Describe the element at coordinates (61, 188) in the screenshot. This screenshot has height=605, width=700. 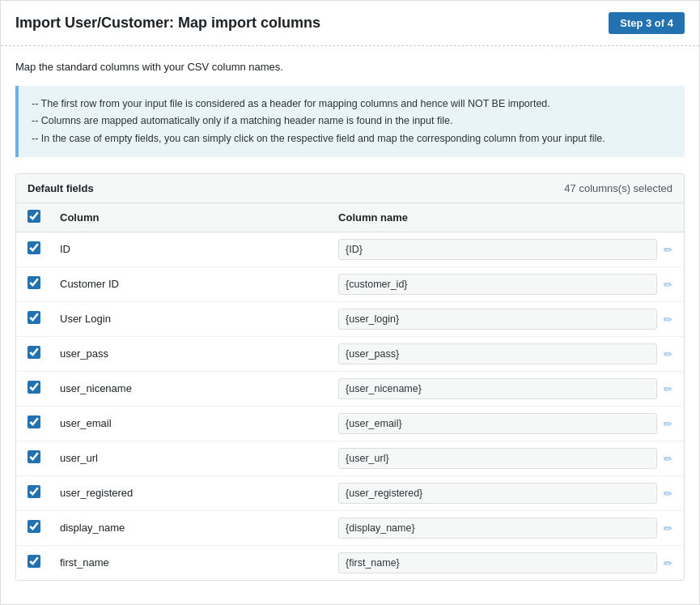
I see `section-title: Default fields` at that location.